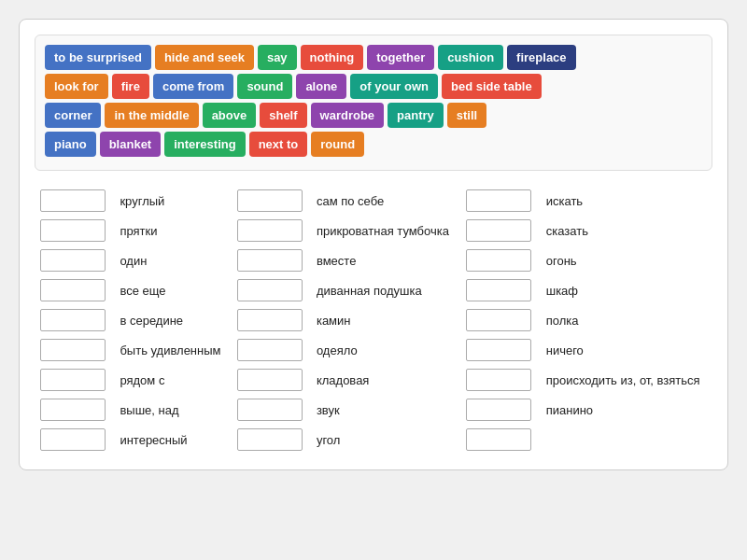  Describe the element at coordinates (467, 116) in the screenshot. I see `word-tile: still` at that location.